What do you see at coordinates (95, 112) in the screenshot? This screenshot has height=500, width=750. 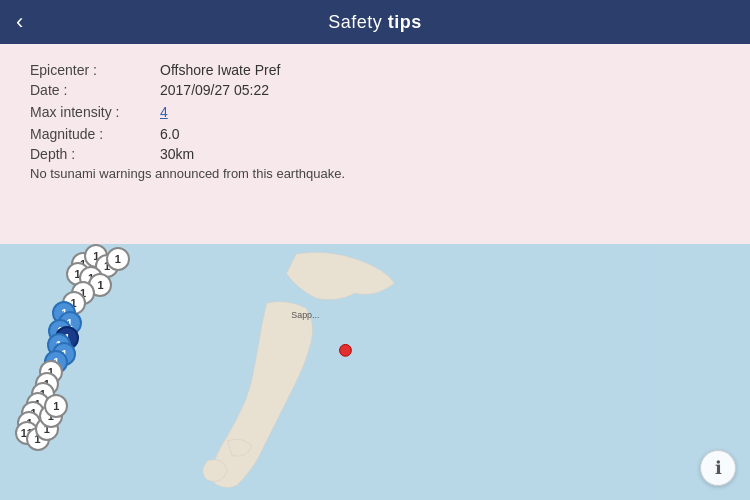 I see `max-intensity-label: Max intensity :` at bounding box center [95, 112].